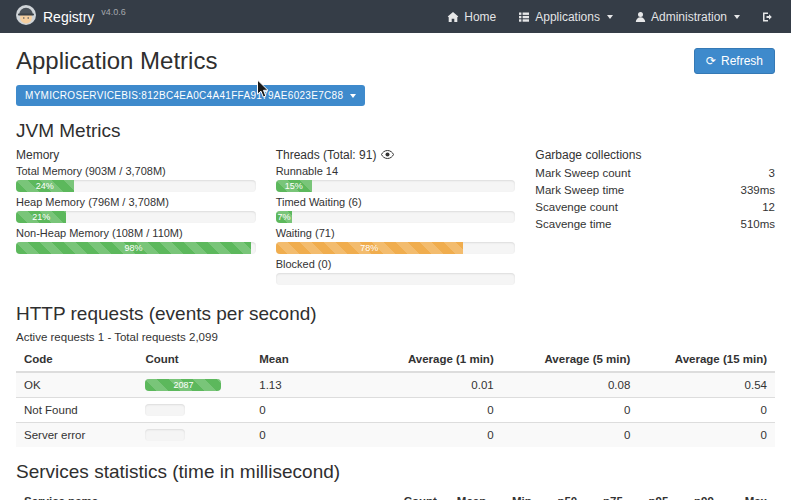 This screenshot has height=500, width=791. What do you see at coordinates (434, 360) in the screenshot?
I see `column-header: Average (1 min)` at bounding box center [434, 360].